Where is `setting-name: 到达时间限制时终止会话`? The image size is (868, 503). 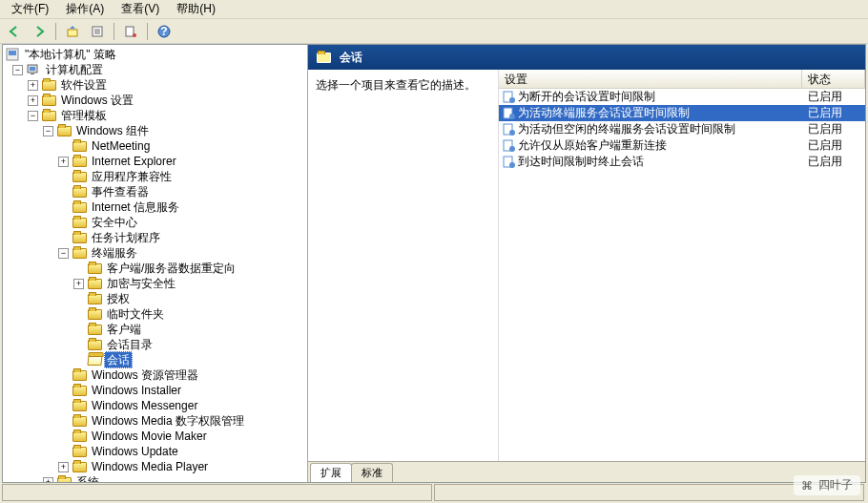 setting-name: 到达时间限制时终止会话 is located at coordinates (659, 162).